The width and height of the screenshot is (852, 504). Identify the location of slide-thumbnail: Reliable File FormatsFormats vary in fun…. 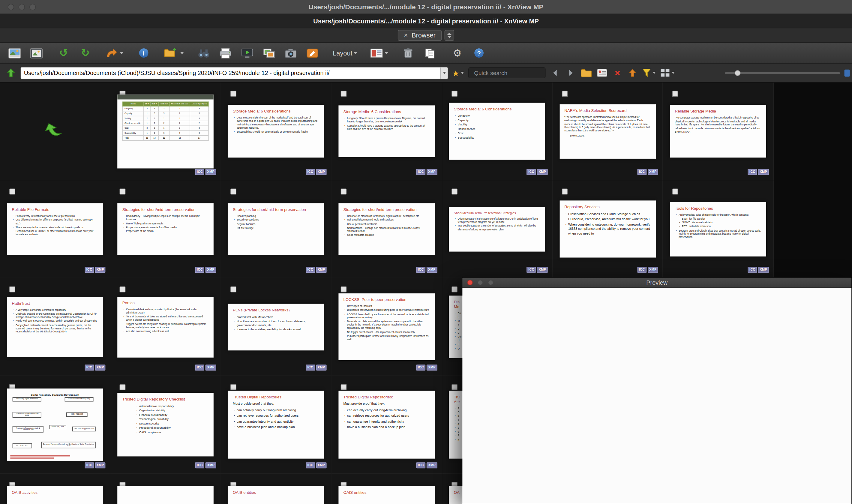
(55, 229).